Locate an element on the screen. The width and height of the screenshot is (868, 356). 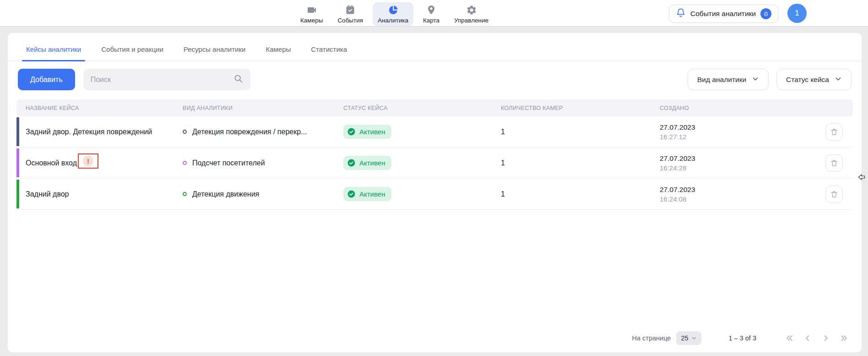
column-header-created: Создано is located at coordinates (742, 108).